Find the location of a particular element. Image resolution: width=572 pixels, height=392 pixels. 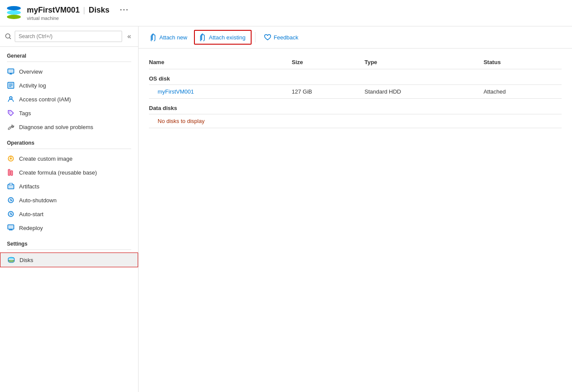

section-operations: Operations is located at coordinates (69, 141).